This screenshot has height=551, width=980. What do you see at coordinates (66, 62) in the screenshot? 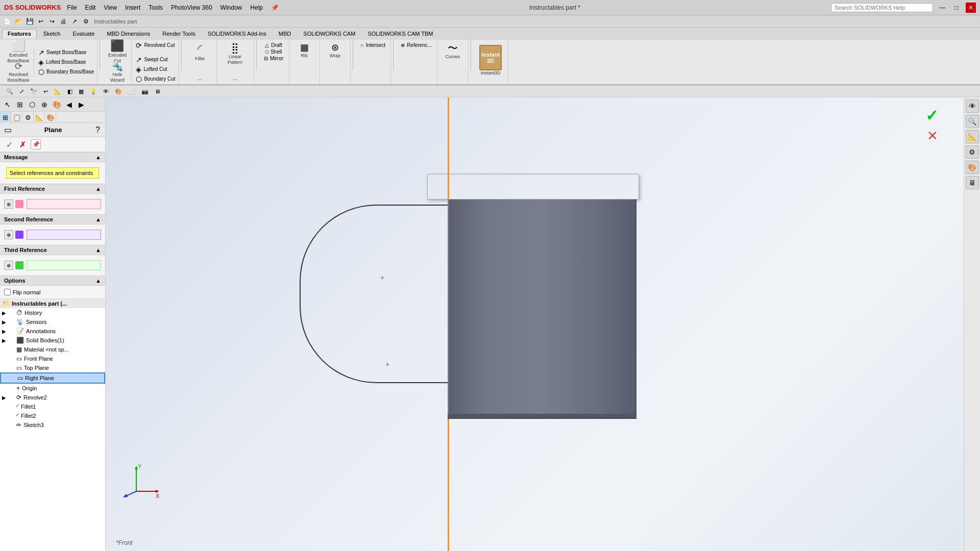
I see `lofted-boss-button: ◈ Lofted Boss/Base` at bounding box center [66, 62].